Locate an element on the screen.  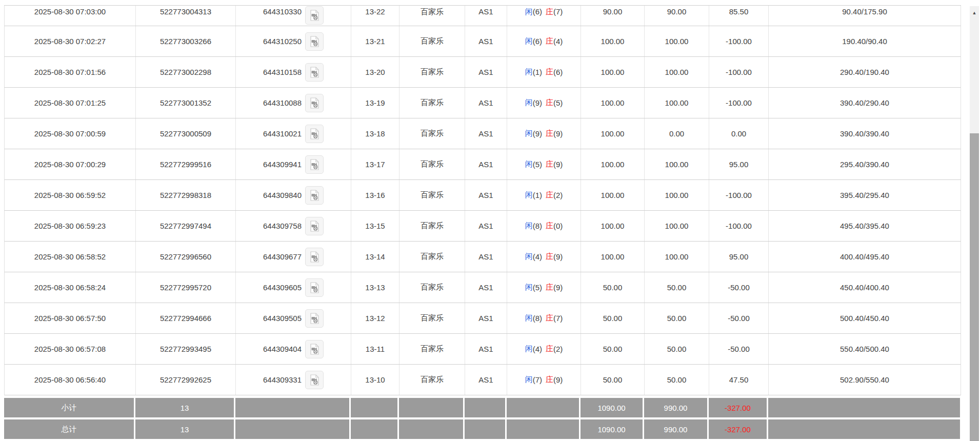
round-id: 644310021 is located at coordinates (282, 133).